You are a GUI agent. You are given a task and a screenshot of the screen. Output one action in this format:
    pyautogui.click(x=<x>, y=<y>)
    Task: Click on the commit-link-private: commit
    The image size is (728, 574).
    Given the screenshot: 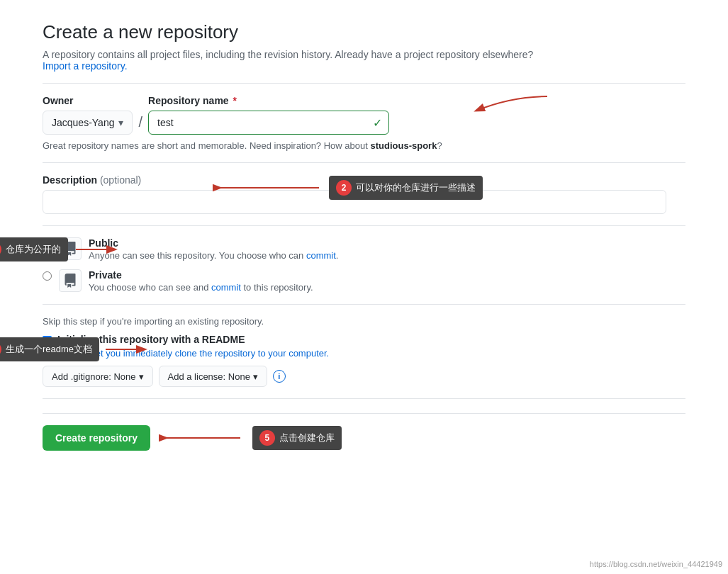 What is the action you would take?
    pyautogui.click(x=226, y=288)
    